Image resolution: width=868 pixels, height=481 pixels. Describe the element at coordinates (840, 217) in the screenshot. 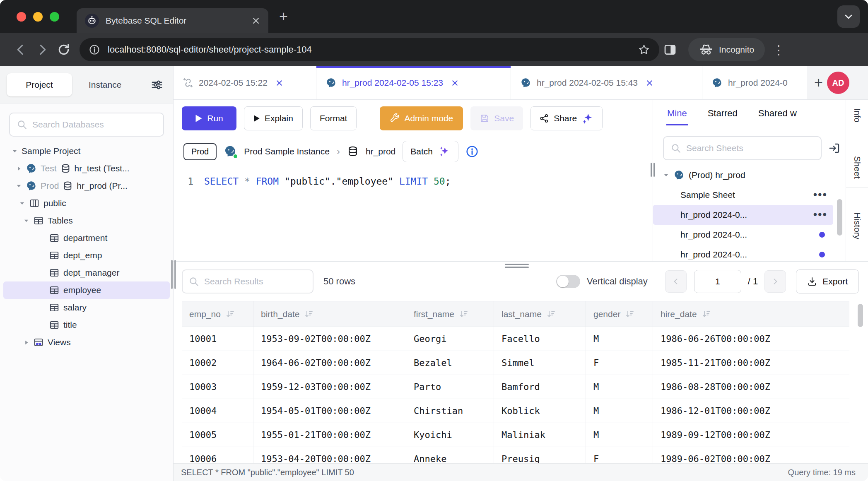

I see `sheet-list-scrollbar` at that location.